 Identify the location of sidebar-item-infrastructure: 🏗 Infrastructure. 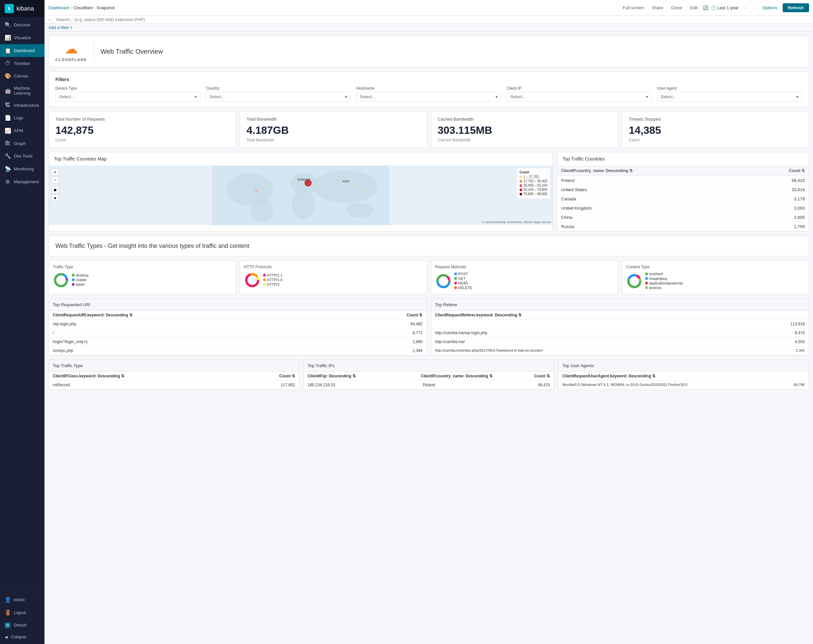
(22, 105).